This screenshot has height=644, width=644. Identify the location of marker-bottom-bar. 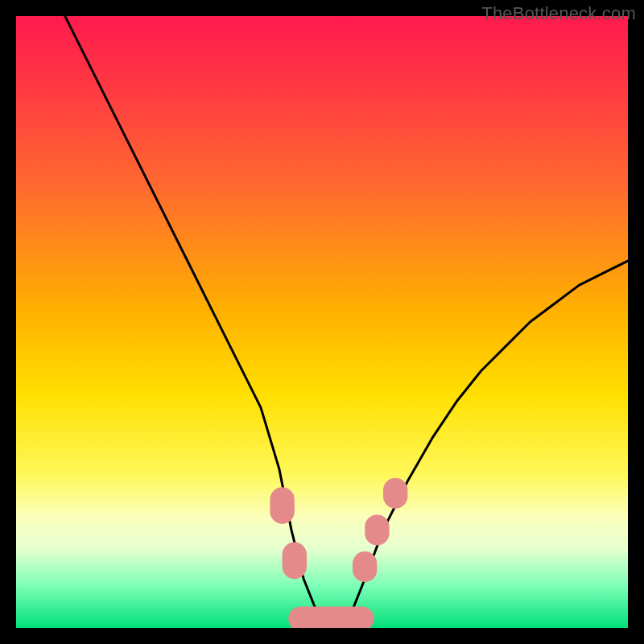
(331, 617).